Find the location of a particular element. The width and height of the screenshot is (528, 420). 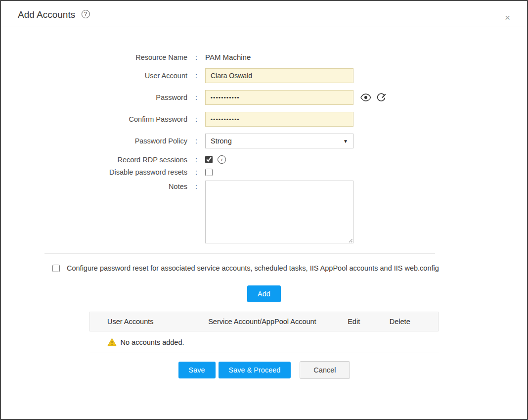

resource-name-label: Resource Name is located at coordinates (94, 57).